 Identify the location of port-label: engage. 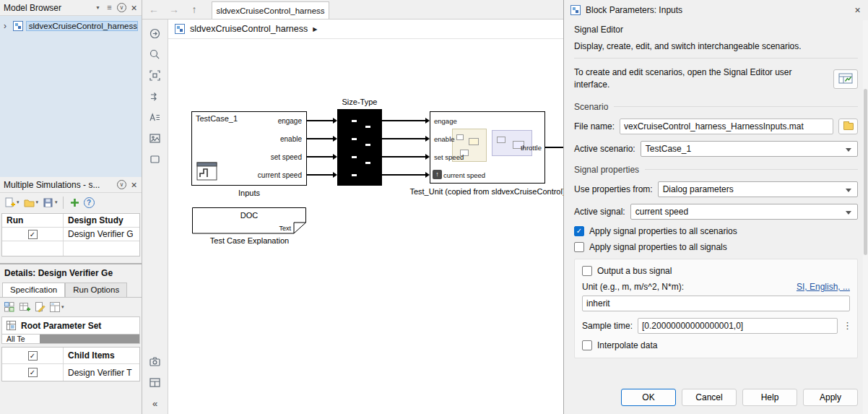
(290, 121).